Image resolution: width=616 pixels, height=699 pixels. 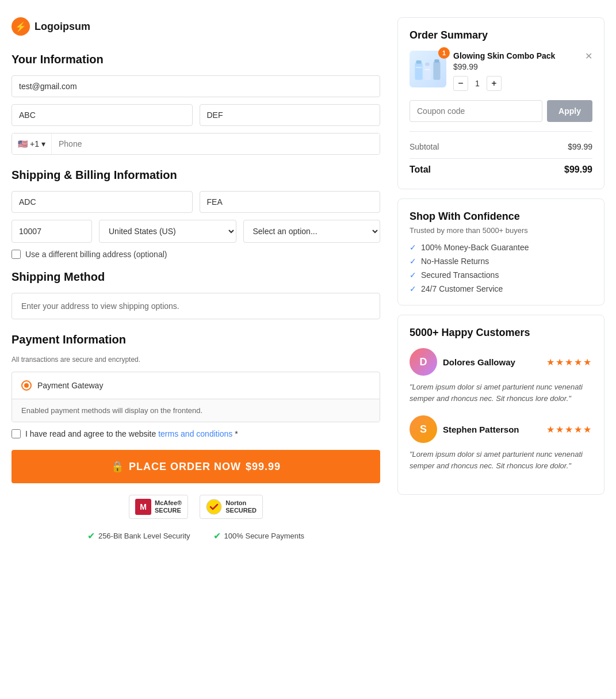 What do you see at coordinates (196, 385) in the screenshot?
I see `payment-gateway-header: Payment Gateway` at bounding box center [196, 385].